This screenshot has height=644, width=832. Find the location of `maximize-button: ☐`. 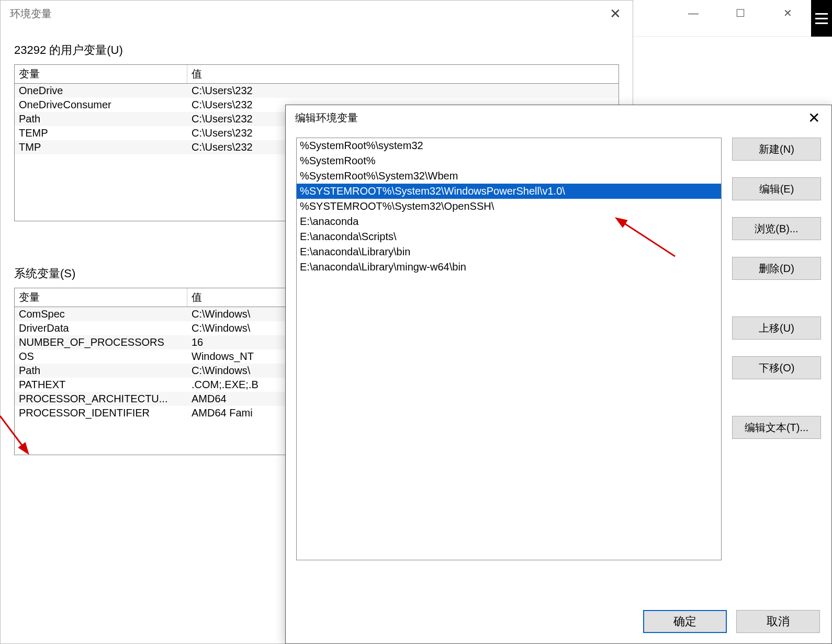

maximize-button: ☐ is located at coordinates (740, 13).